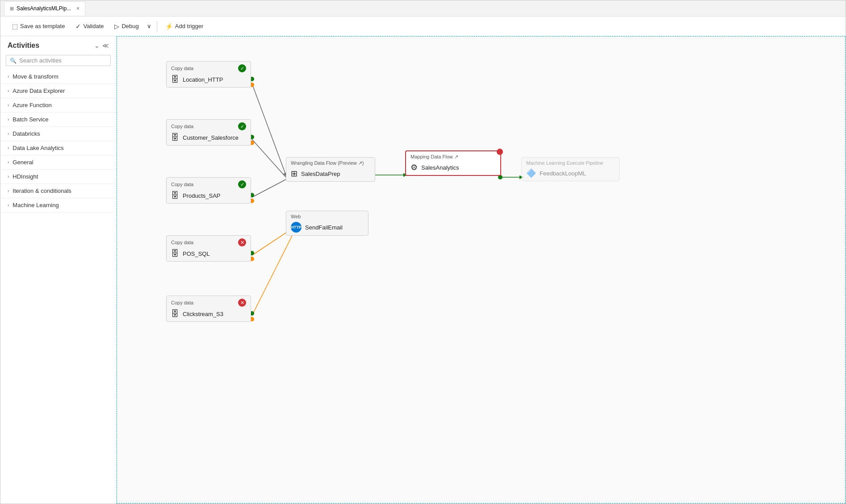  Describe the element at coordinates (242, 184) in the screenshot. I see `status-success-copy3: ✓` at that location.